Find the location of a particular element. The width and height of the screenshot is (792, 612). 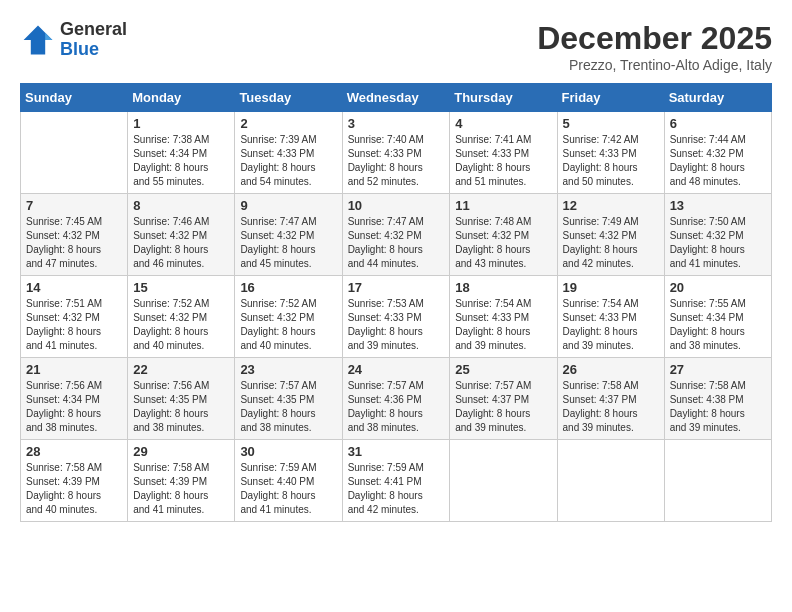

day-number: 2 is located at coordinates (288, 124).